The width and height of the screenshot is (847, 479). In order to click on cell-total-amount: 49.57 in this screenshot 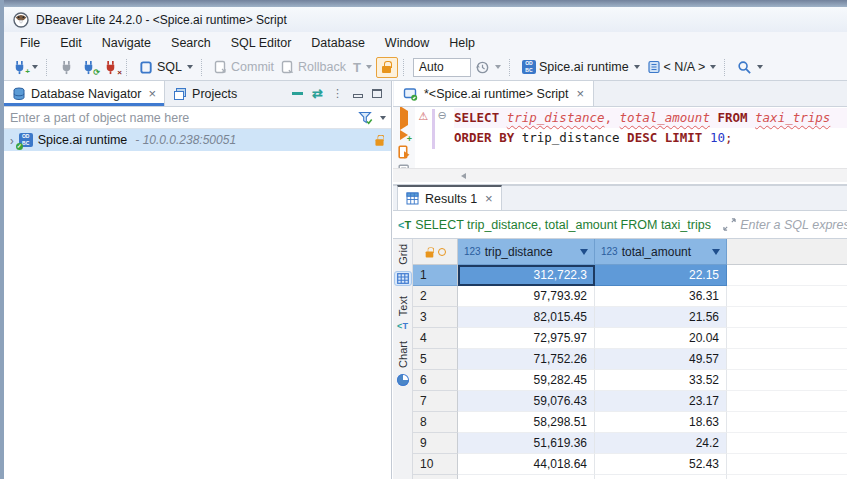, I will do `click(661, 360)`.